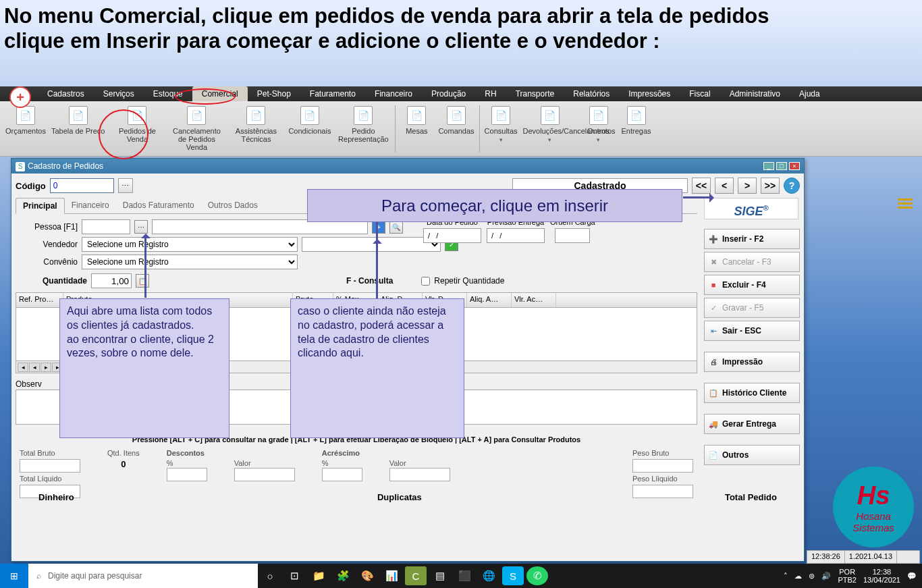 Image resolution: width=922 pixels, height=588 pixels. What do you see at coordinates (752, 455) in the screenshot?
I see `outros-button: 📄Outros` at bounding box center [752, 455].